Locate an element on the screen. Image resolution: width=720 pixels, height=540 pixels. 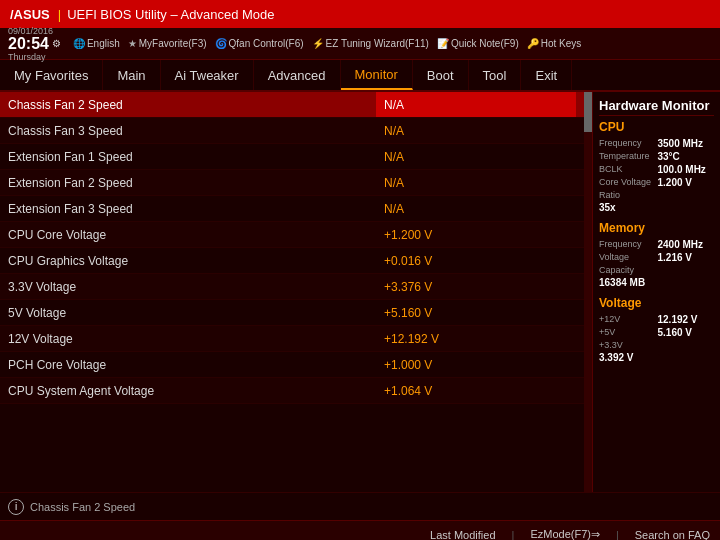
search-faq-button: Search on FAQ is located at coordinates (672, 535).